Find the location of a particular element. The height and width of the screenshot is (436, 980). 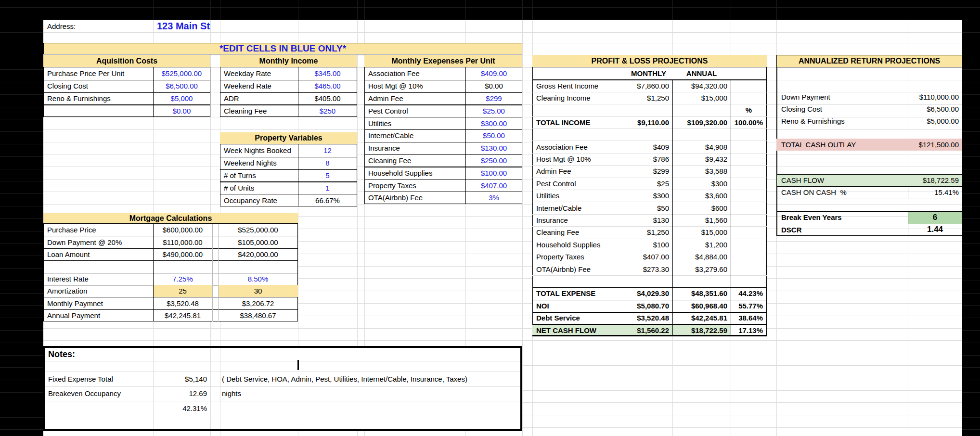

acquisition-costs-row-value: $5,000 is located at coordinates (182, 99).